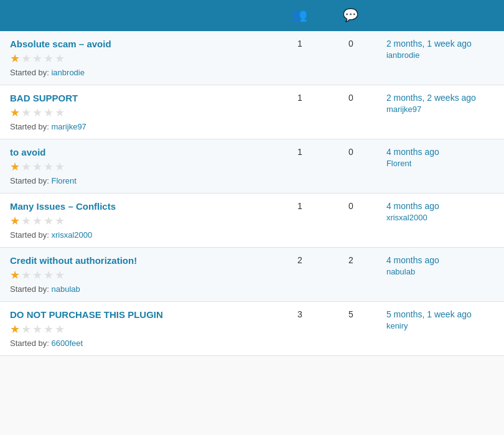  What do you see at coordinates (351, 329) in the screenshot?
I see `replies-cell: 5` at bounding box center [351, 329].